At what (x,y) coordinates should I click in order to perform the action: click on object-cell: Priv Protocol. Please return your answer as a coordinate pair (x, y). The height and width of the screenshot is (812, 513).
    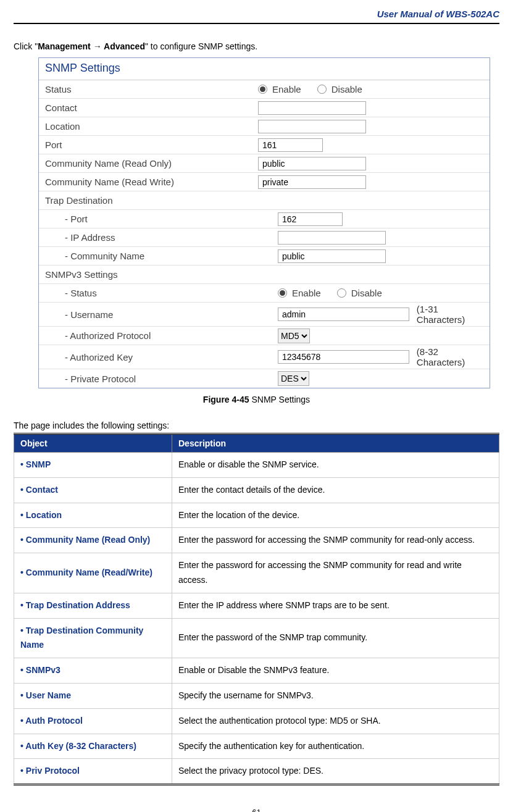
    Looking at the image, I should click on (93, 772).